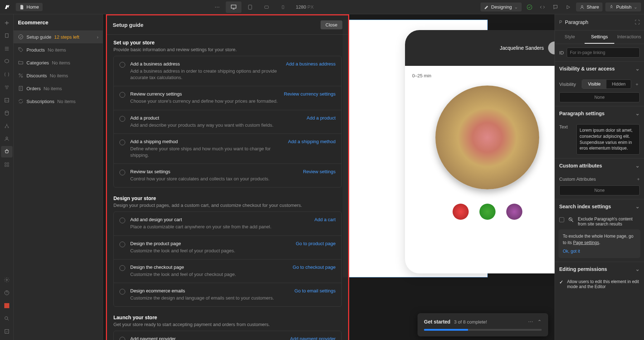 The image size is (644, 340). Describe the element at coordinates (98, 37) in the screenshot. I see `chevron-right-icon: ›` at that location.